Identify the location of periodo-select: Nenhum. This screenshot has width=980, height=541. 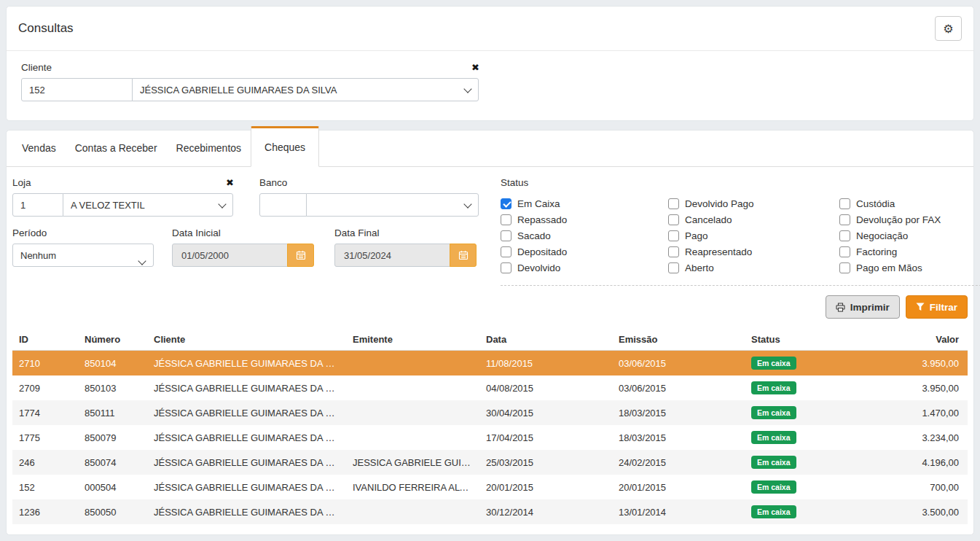
(83, 255).